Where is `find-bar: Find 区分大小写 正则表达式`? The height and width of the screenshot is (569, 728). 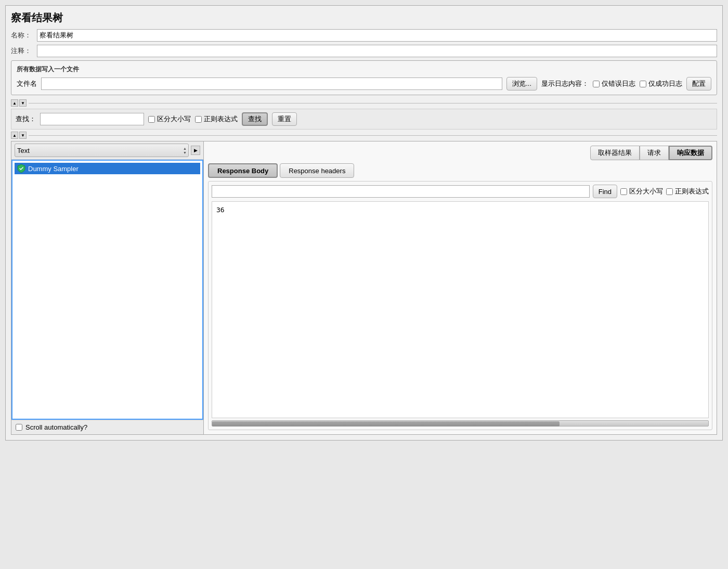 find-bar: Find 区分大小写 正则表达式 is located at coordinates (460, 191).